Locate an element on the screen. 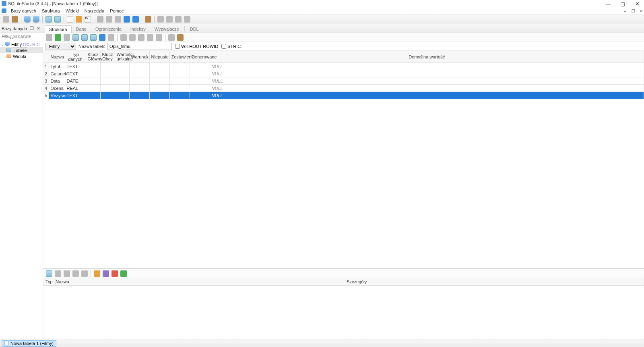 The image size is (644, 347). db-select: Filmy is located at coordinates (61, 46).